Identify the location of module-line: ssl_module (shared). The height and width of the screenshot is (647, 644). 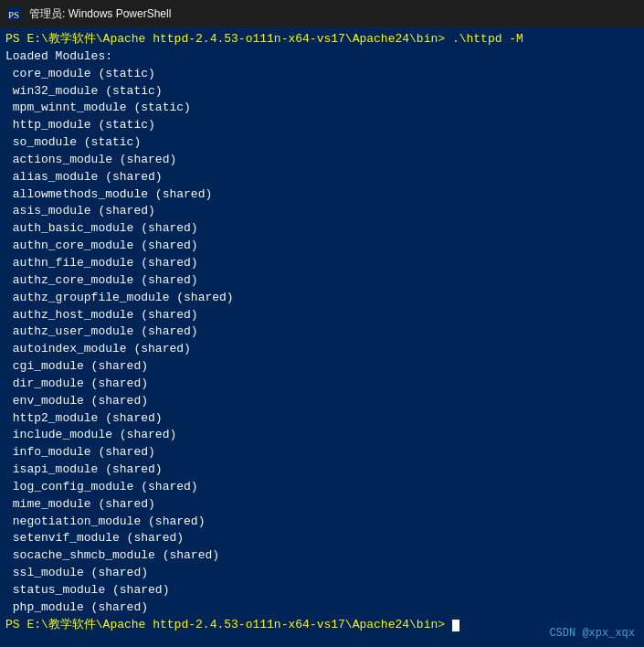
(322, 574).